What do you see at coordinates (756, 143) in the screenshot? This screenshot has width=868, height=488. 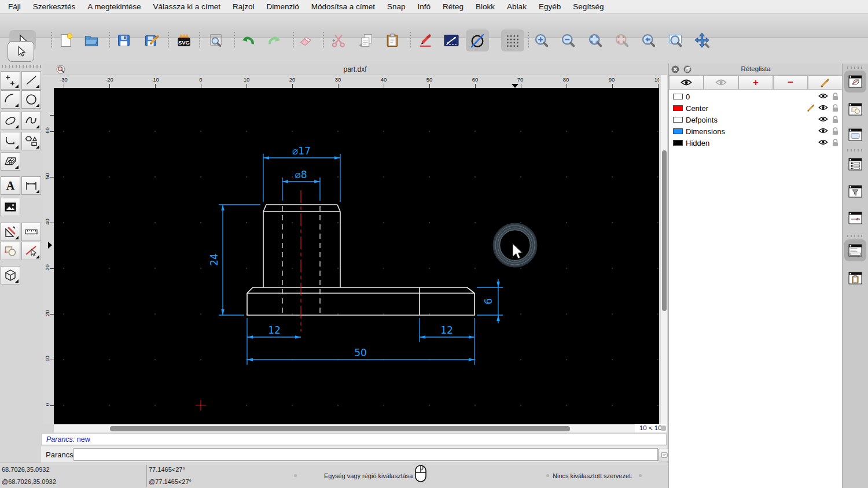 I see `layer-row-hidden: Hidden` at bounding box center [756, 143].